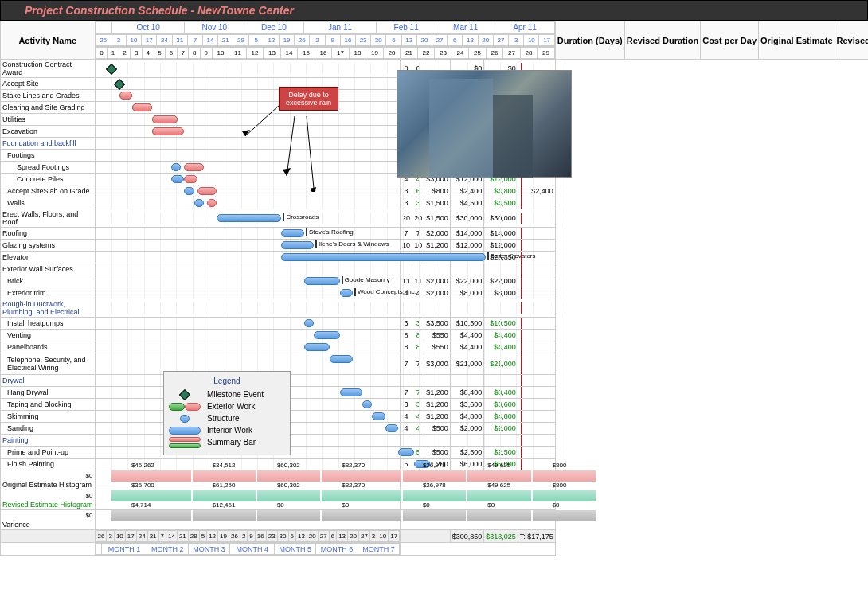 The height and width of the screenshot is (601, 868). What do you see at coordinates (435, 309) in the screenshot?
I see `gantt-row: Rough-in Ductwork, Plumbing, and Electri…` at bounding box center [435, 309].